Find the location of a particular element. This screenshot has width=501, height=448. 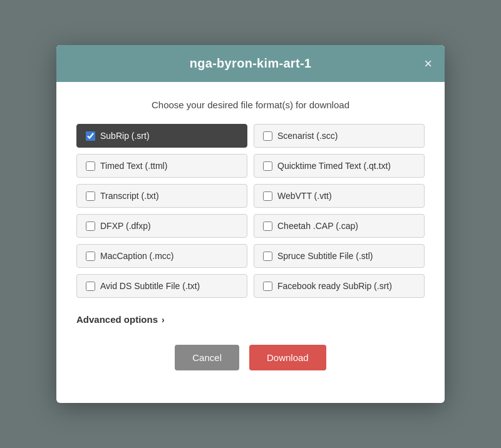

format-option-spruce: Spruce Subtitle File (.stl) is located at coordinates (339, 256).